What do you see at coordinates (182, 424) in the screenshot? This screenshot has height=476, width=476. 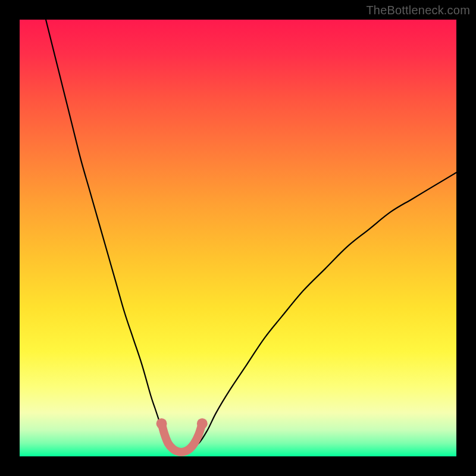 I see `trough-markers` at bounding box center [182, 424].